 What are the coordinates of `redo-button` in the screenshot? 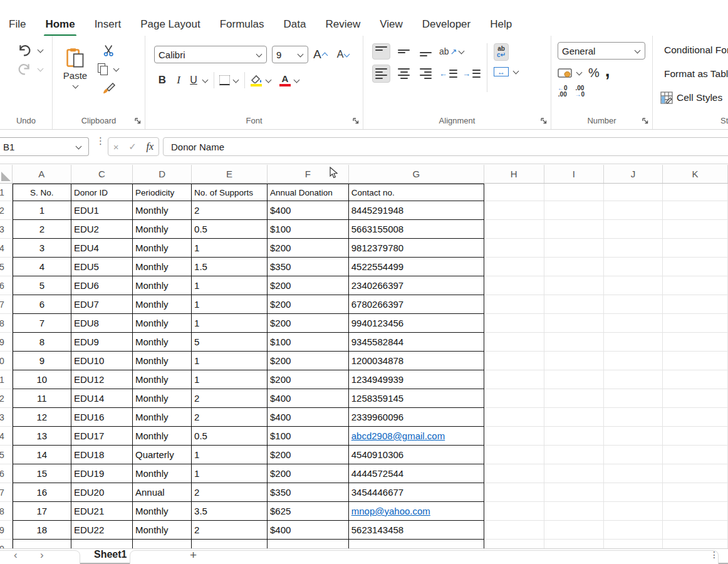 It's located at (30, 69).